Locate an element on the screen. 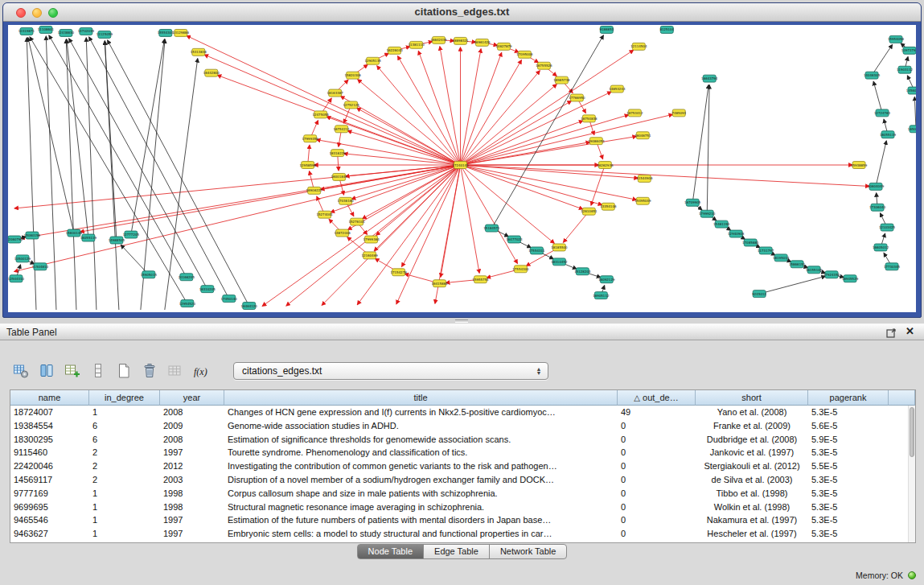  table-cell: Tourette syndrome. Phenomenology and cla… is located at coordinates (421, 452).